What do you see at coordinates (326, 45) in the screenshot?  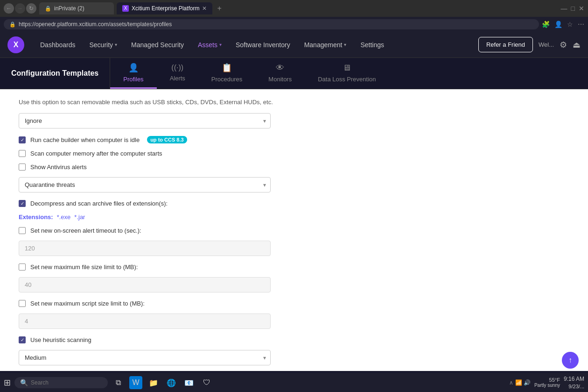 I see `nav-management: Management ▾` at bounding box center [326, 45].